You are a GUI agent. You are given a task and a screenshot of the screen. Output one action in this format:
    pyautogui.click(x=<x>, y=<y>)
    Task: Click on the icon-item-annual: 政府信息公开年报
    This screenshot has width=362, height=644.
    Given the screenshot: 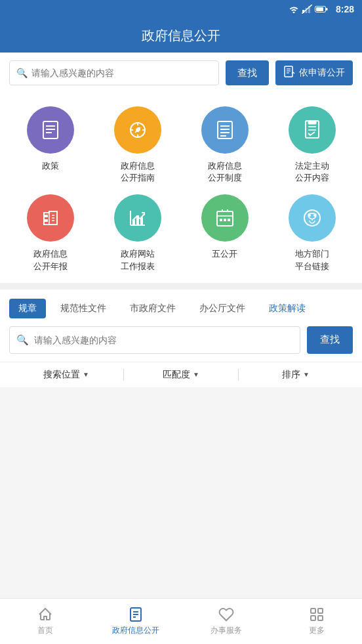 What is the action you would take?
    pyautogui.click(x=50, y=233)
    